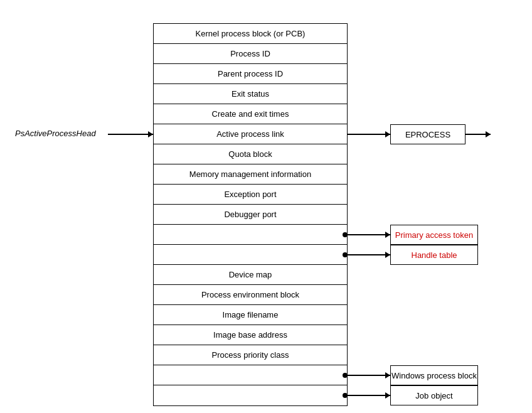 Image resolution: width=532 pixels, height=413 pixels. What do you see at coordinates (345, 255) in the screenshot?
I see `pointer-dot-ptr2` at bounding box center [345, 255].